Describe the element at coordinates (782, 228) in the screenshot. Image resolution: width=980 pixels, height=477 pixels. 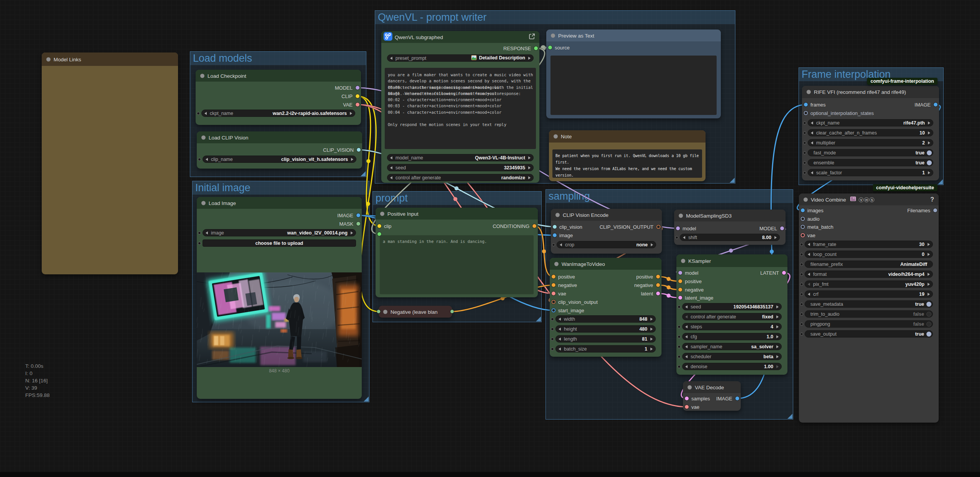
I see `output-slot-dot-MODEL` at that location.